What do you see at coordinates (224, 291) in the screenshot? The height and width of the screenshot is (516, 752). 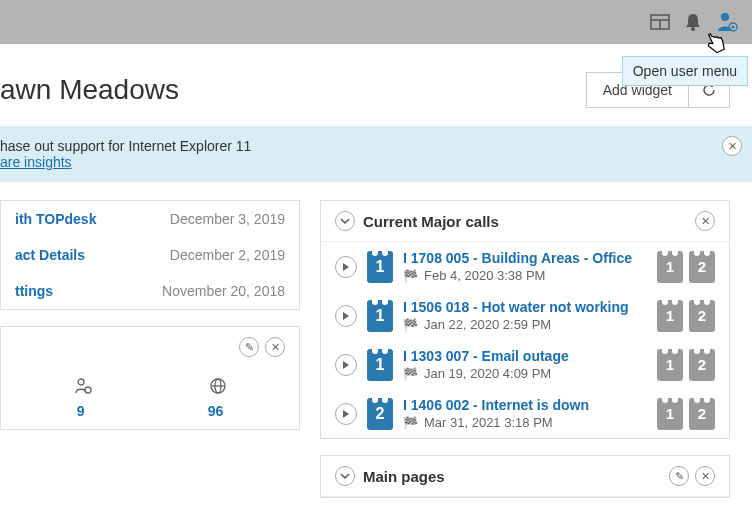 I see `link-date: November 20, 2018` at bounding box center [224, 291].